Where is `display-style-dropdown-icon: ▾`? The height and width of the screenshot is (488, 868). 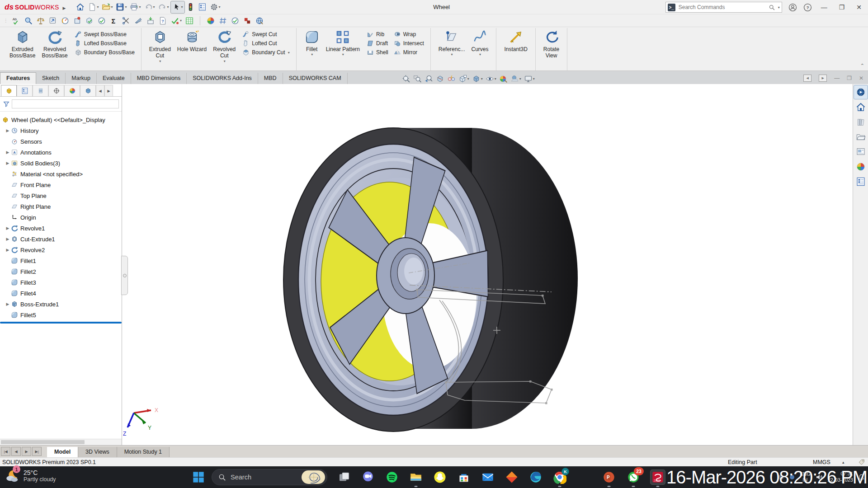 display-style-dropdown-icon: ▾ is located at coordinates (482, 79).